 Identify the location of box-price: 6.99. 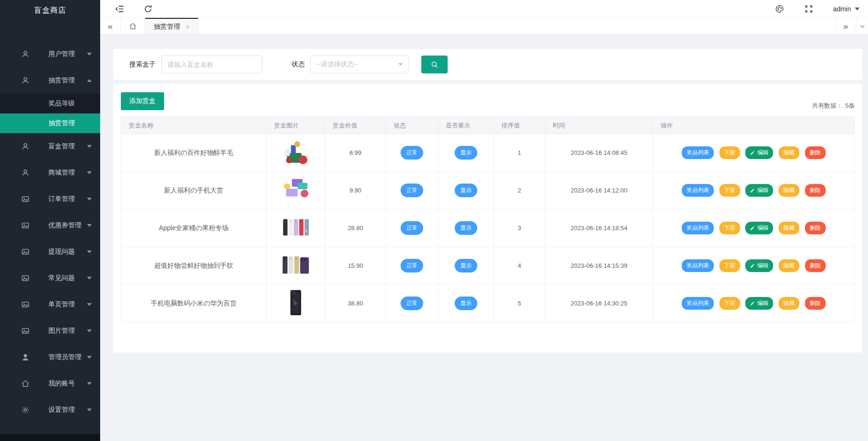
(355, 153).